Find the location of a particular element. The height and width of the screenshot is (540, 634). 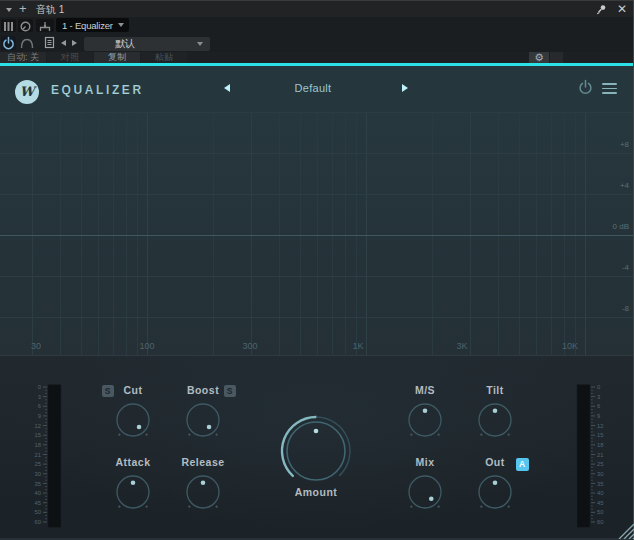

window-title: 音轨 1 is located at coordinates (50, 10).